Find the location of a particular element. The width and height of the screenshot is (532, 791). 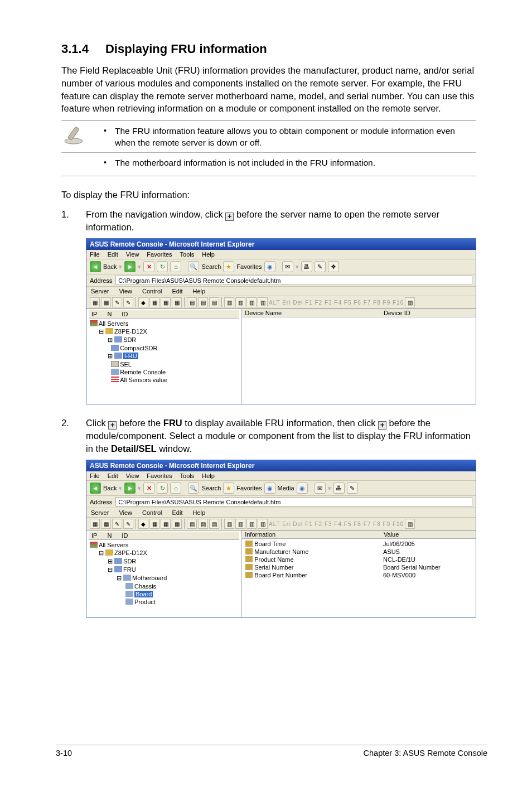

tree-fru: ⊞ FRU is located at coordinates (173, 356).